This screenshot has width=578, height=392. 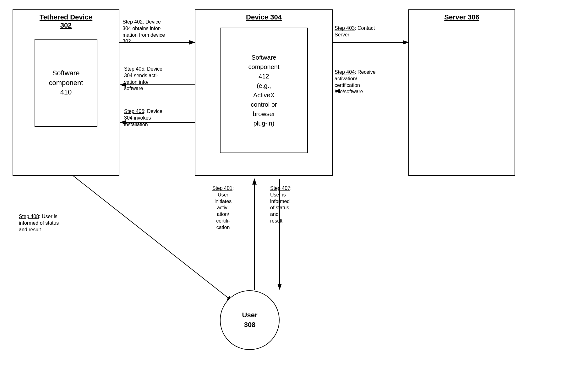 I want to click on server-306-title: Server 306, so click(x=462, y=17).